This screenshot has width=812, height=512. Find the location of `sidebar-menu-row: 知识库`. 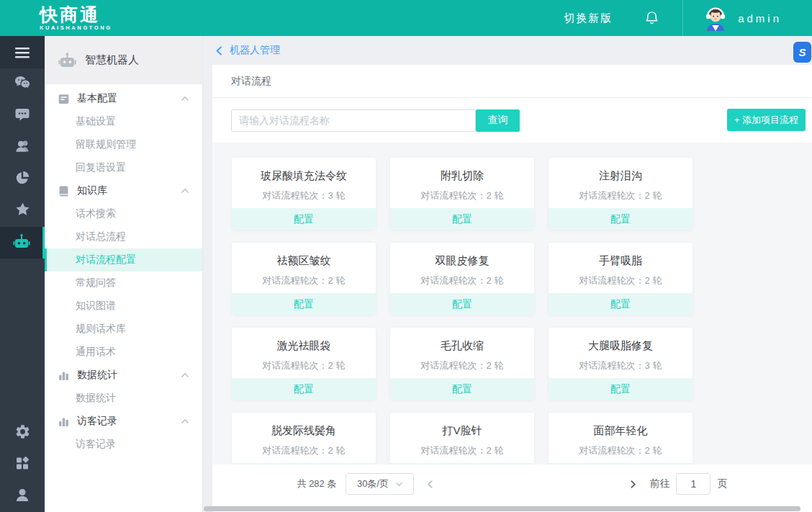

sidebar-menu-row: 知识库 is located at coordinates (124, 191).